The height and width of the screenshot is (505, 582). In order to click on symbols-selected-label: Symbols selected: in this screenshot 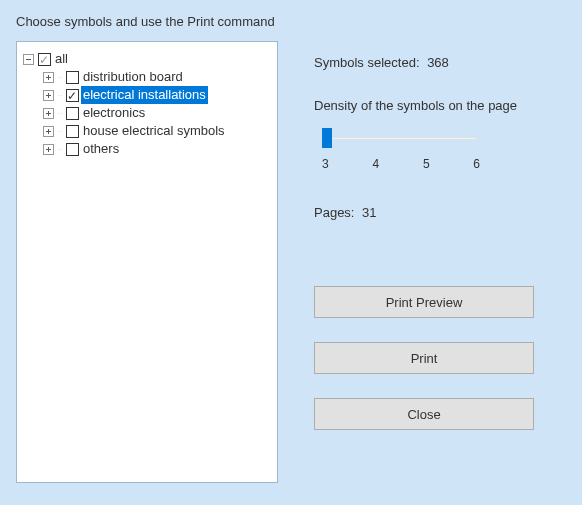, I will do `click(367, 62)`.